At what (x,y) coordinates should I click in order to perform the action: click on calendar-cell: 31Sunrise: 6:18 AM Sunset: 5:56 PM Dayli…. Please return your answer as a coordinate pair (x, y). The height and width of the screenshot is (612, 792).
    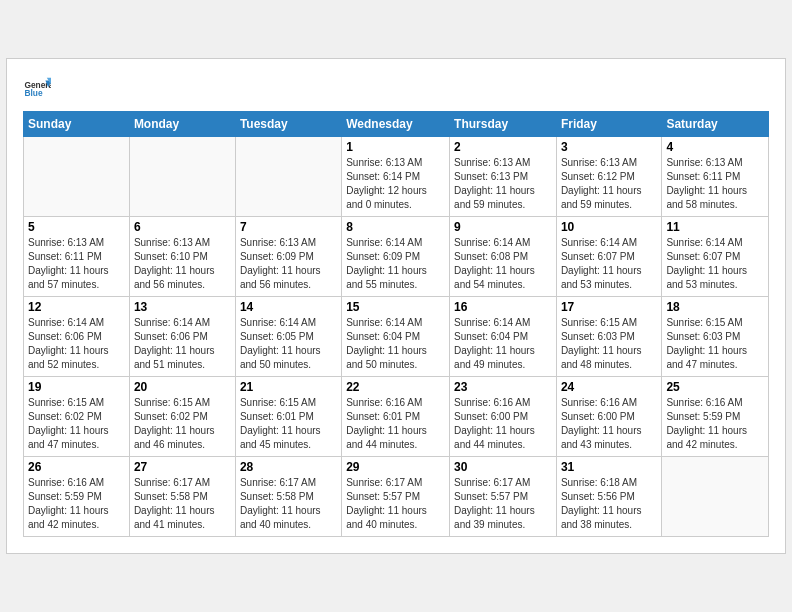
    Looking at the image, I should click on (608, 497).